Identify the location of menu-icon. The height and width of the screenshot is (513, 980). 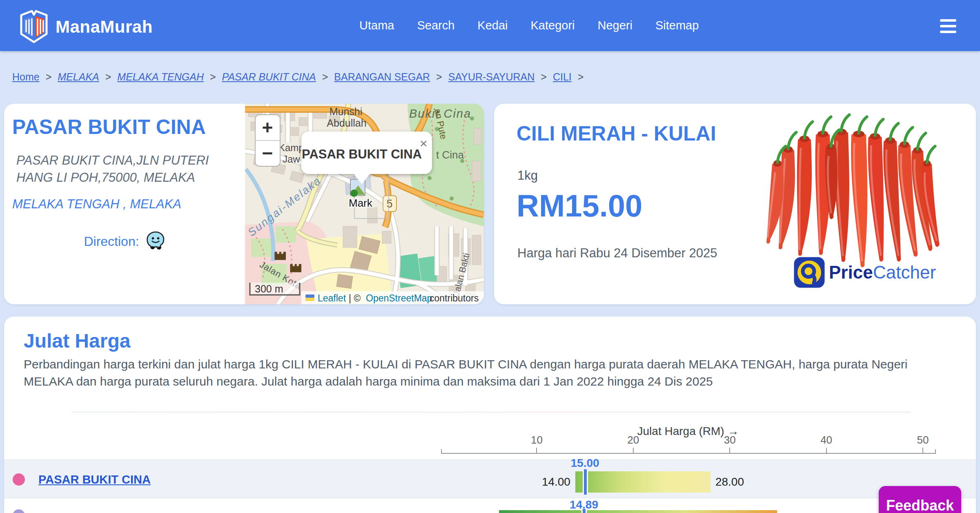
(948, 26).